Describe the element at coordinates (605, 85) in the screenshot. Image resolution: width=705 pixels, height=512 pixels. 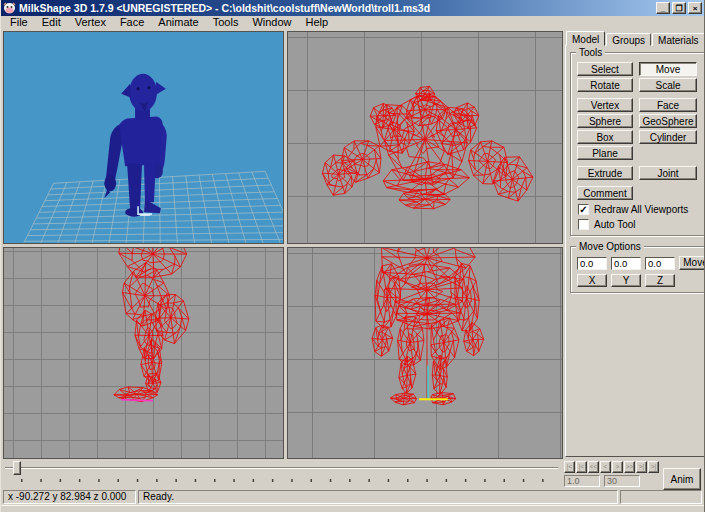
I see `rotate-button: Rotate` at that location.